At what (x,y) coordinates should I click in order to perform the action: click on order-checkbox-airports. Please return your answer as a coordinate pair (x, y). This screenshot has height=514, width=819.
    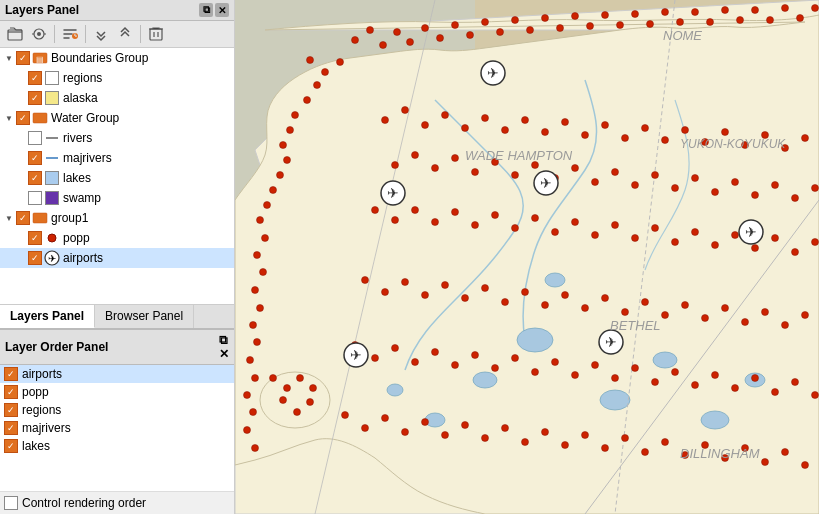
    Looking at the image, I should click on (11, 374).